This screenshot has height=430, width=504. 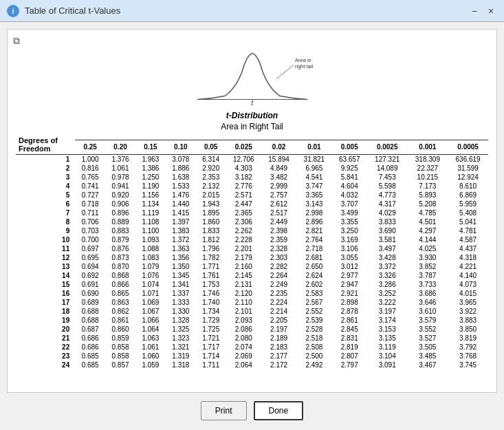 I want to click on value-cell: 4.073, so click(x=468, y=285).